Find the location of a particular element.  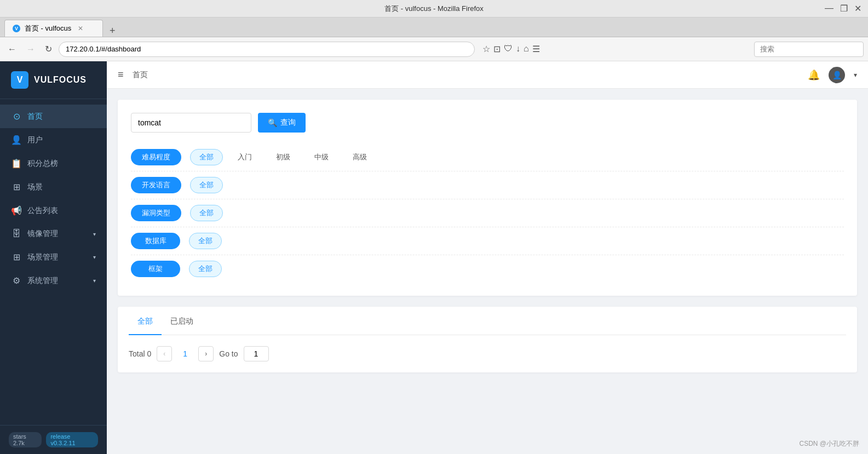

sidebar: V VULFOCUS ⊙ 首页 👤 用户 📋 积分总榜 ⊞ 场景 📢 is located at coordinates (54, 257).